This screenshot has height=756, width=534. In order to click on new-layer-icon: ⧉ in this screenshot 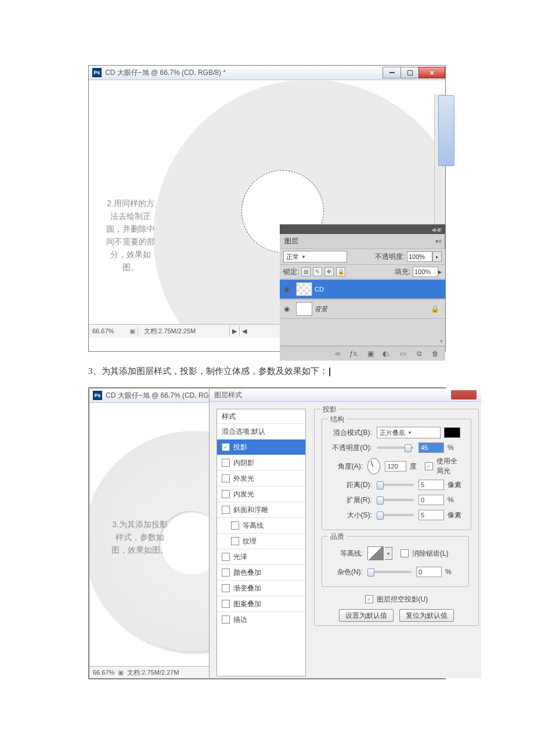, I will do `click(419, 354)`.